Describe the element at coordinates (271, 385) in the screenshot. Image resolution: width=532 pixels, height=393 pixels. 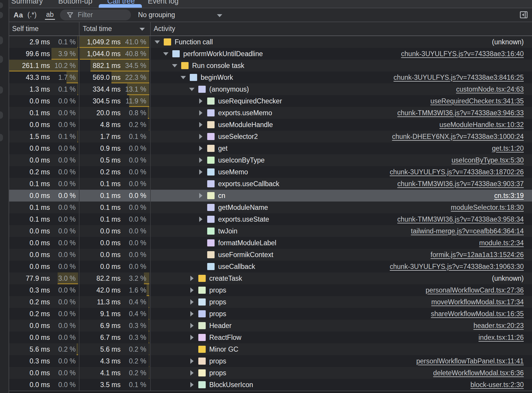
I see `tree-row: 0.0 ms0.0 %3.5 ms0.1 %BlockUserIconblock…` at that location.